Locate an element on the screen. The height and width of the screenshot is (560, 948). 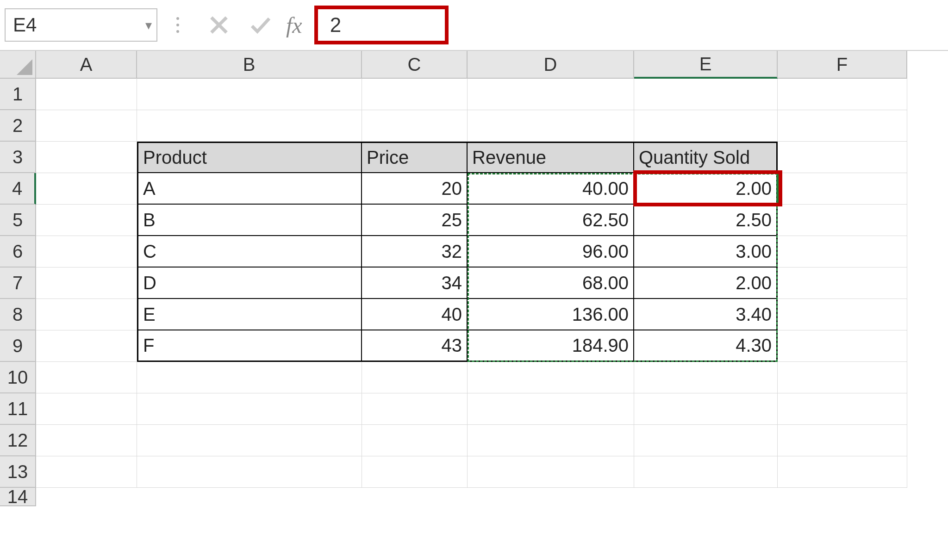
cell-e3: Quantity Sold is located at coordinates (706, 157).